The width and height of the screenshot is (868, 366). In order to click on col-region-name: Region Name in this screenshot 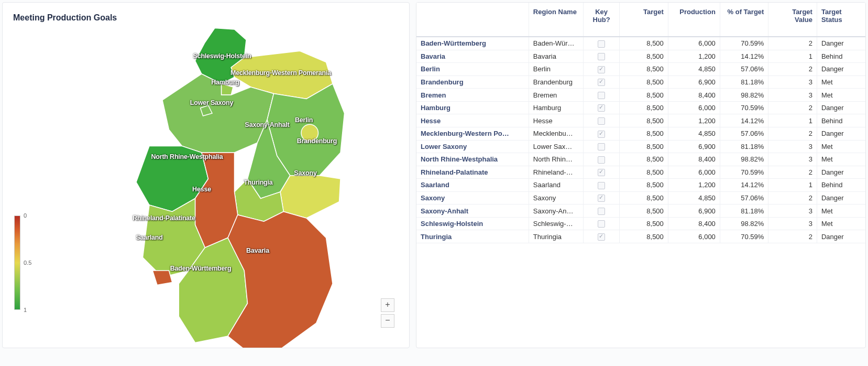, I will do `click(556, 20)`.